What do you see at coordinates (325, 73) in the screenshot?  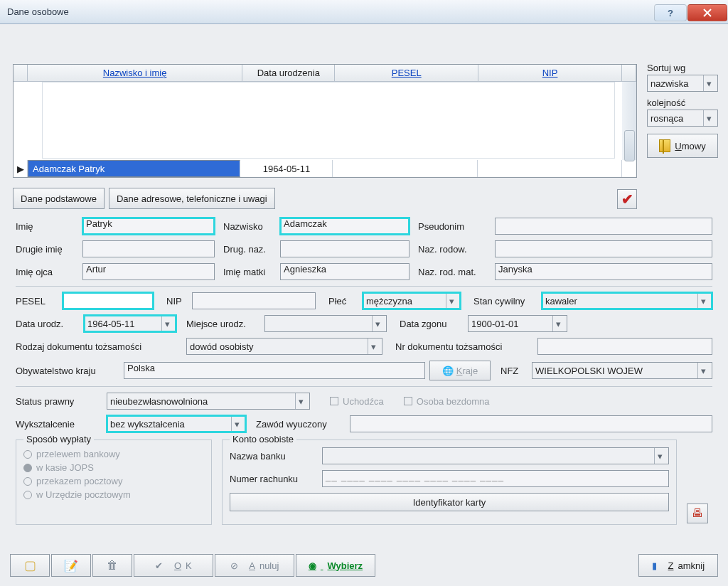 I see `grid-header: Nazwisko i imię Data urodzenia PESEL NIP` at bounding box center [325, 73].